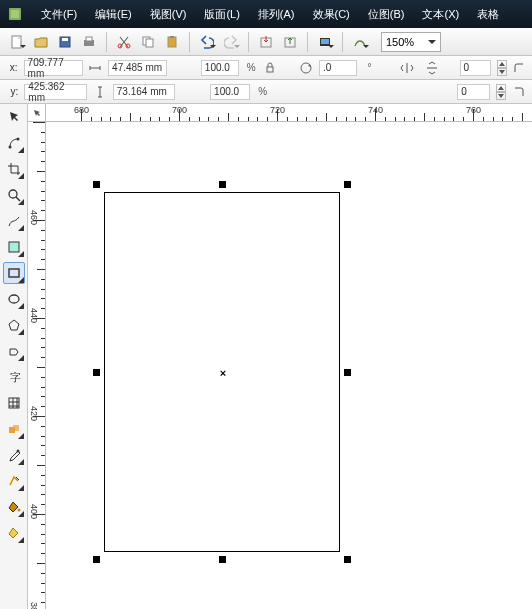 This screenshot has height=609, width=532. What do you see at coordinates (220, 68) in the screenshot?
I see `scale-x-input: 100.0` at bounding box center [220, 68].